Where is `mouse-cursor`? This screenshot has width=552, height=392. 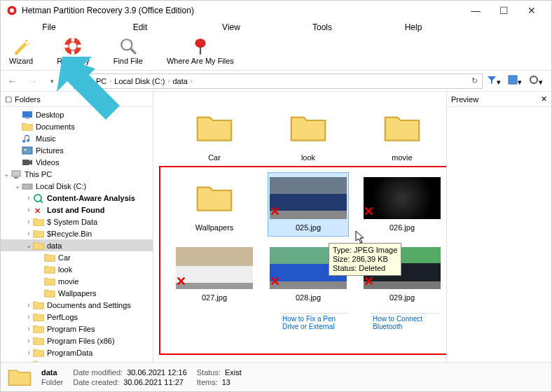
mouse-cursor is located at coordinates (361, 237).